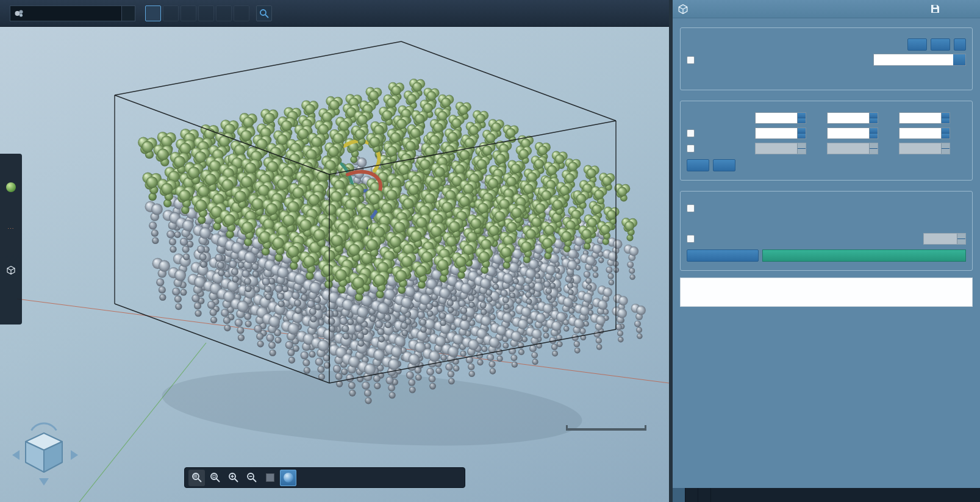 The image size is (980, 502). I want to click on gromacs-tool-button, so click(11, 208).